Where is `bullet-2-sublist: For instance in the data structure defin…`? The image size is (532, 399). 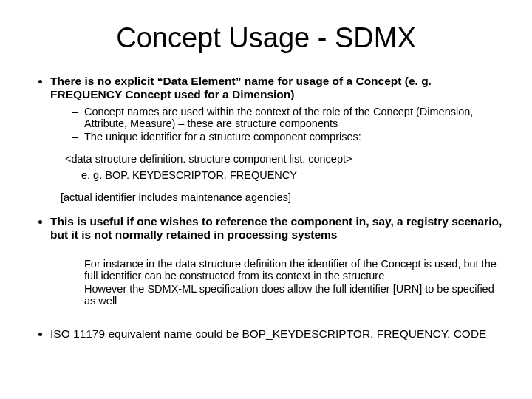 bullet-2-sublist: For instance in the data structure defin… is located at coordinates (276, 282).